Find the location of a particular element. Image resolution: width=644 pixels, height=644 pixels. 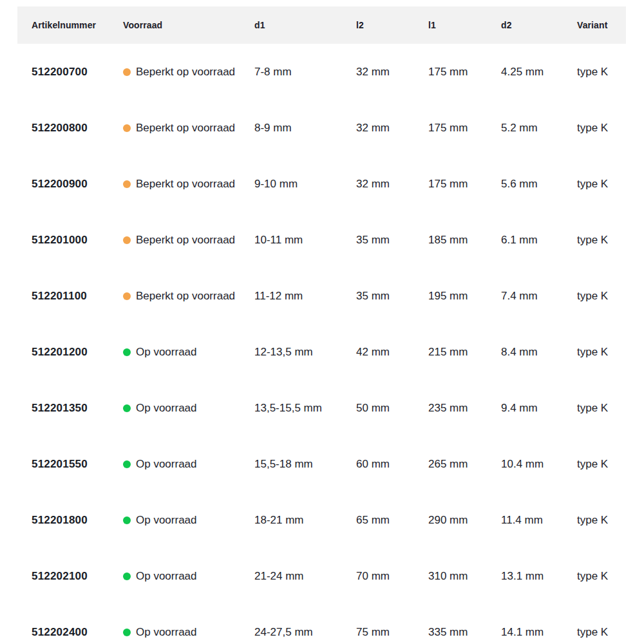

d1-value: 18-21 mm is located at coordinates (291, 520).